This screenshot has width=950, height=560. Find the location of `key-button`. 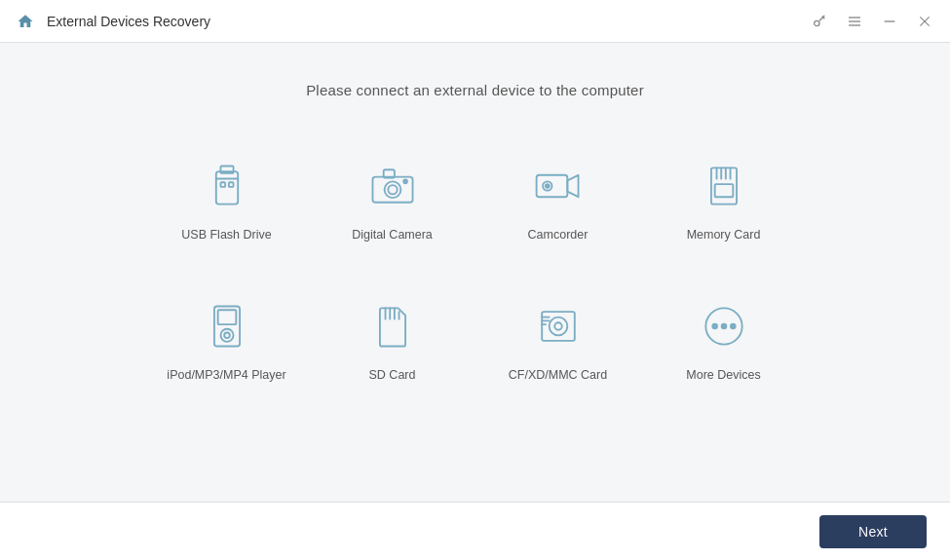

key-button is located at coordinates (819, 21).